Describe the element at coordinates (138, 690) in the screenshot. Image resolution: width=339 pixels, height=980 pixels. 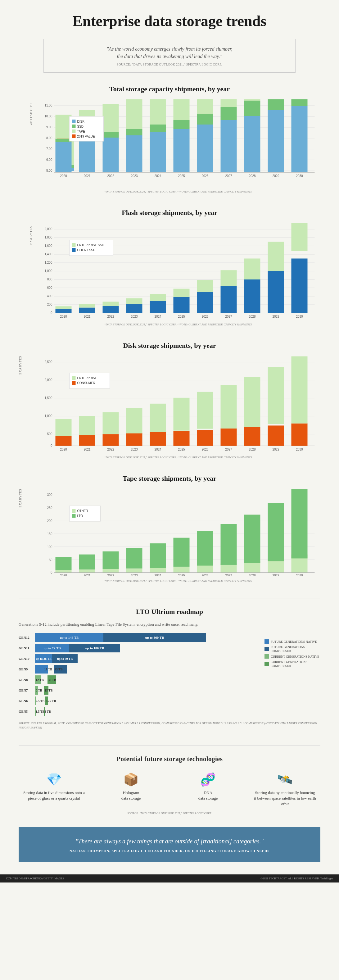
I see `lto-gen7-row: GEN7 6 TB 15 TB` at that location.